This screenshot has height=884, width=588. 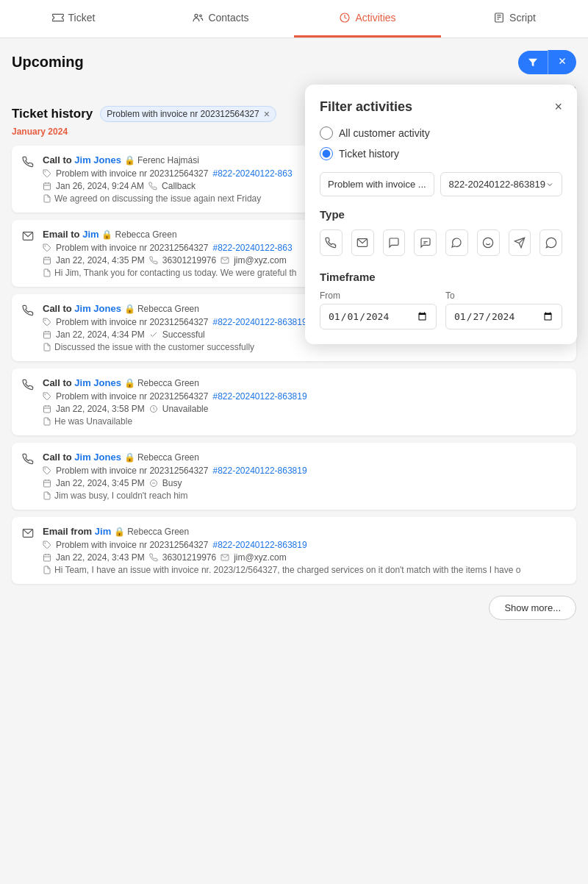 I want to click on timeframe-to-input, so click(x=504, y=316).